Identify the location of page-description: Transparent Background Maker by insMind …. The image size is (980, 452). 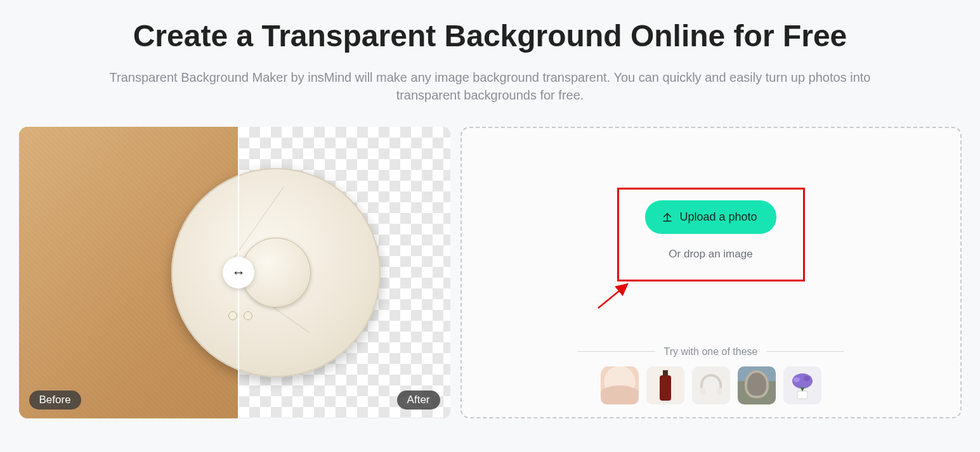
(490, 86).